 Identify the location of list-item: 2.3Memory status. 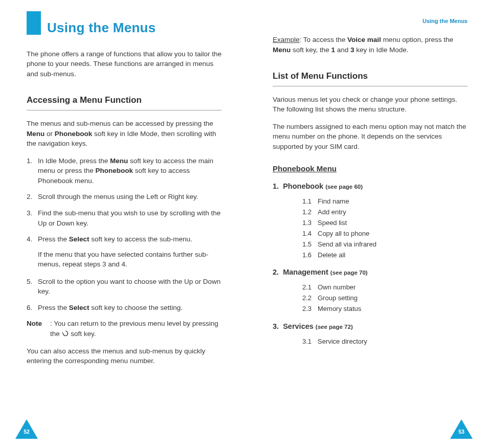
(385, 309).